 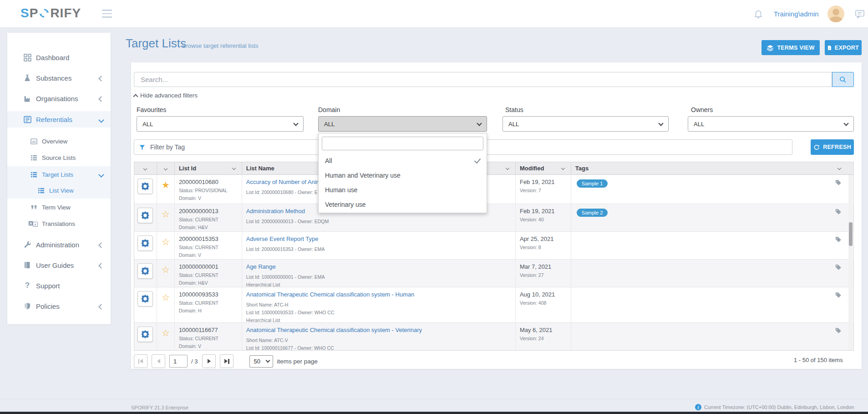 What do you see at coordinates (59, 57) in the screenshot?
I see `sidebar-item-dashboard: Dashboard` at bounding box center [59, 57].